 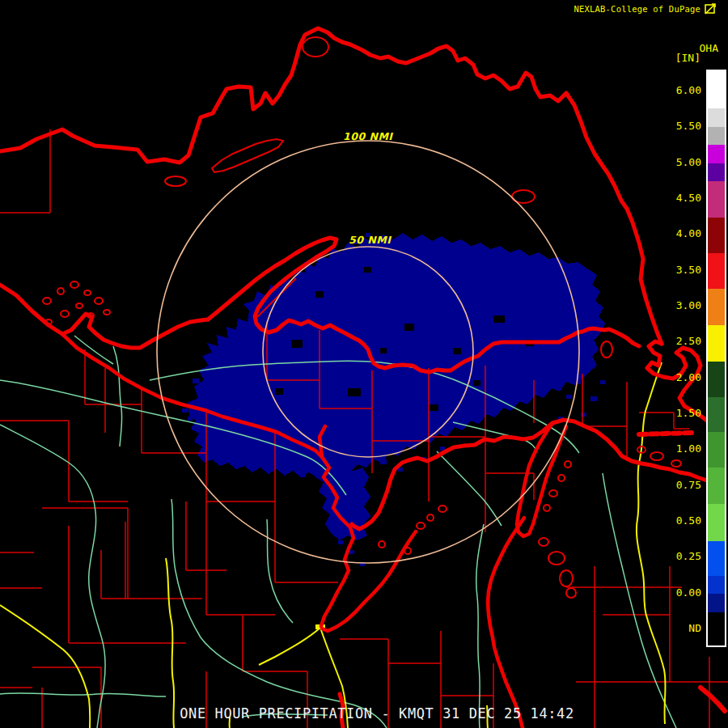 What do you see at coordinates (689, 163) in the screenshot?
I see `scale-tick-label: 5.00` at bounding box center [689, 163].